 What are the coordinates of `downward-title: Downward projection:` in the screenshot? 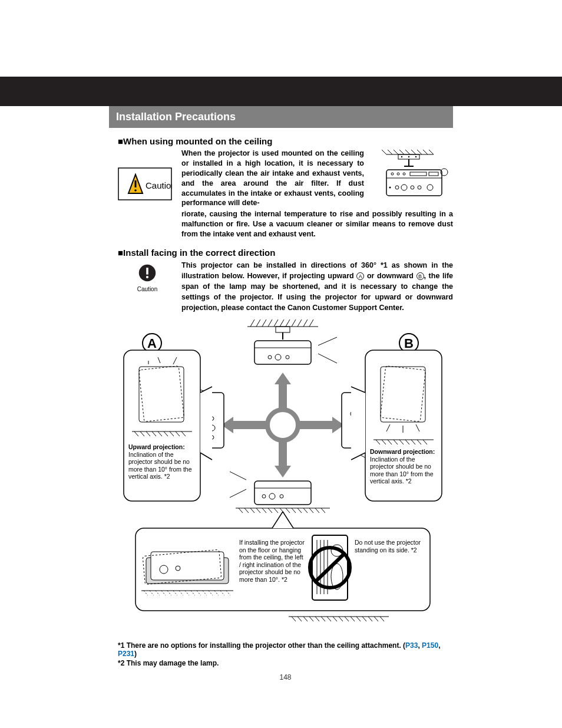 It's located at (402, 452).